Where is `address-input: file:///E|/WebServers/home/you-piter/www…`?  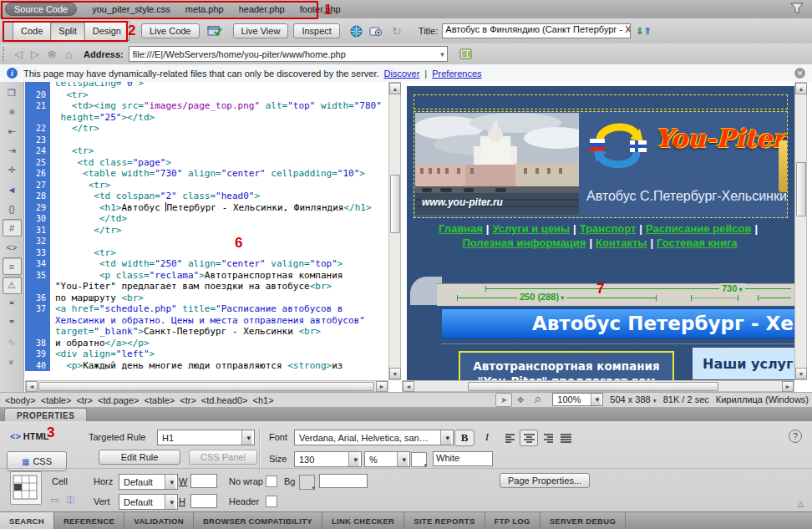 address-input: file:///E|/WebServers/home/you-piter/www… is located at coordinates (288, 53).